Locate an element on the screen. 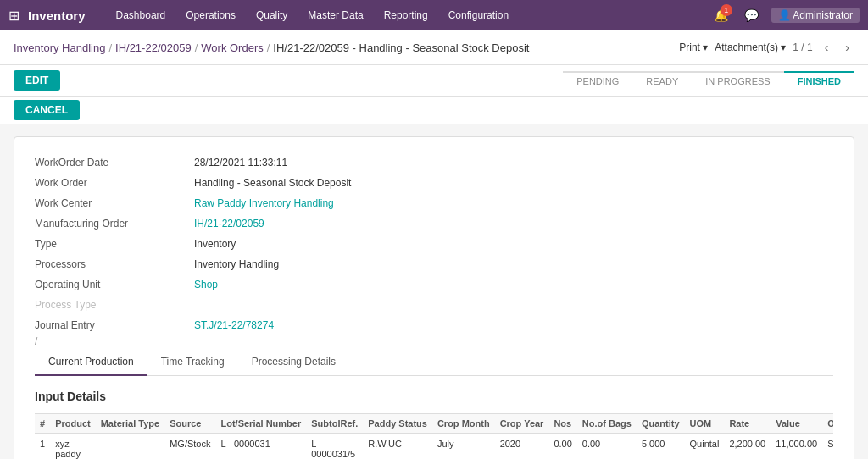 The width and height of the screenshot is (868, 459). col-material-type: Material Type is located at coordinates (131, 424).